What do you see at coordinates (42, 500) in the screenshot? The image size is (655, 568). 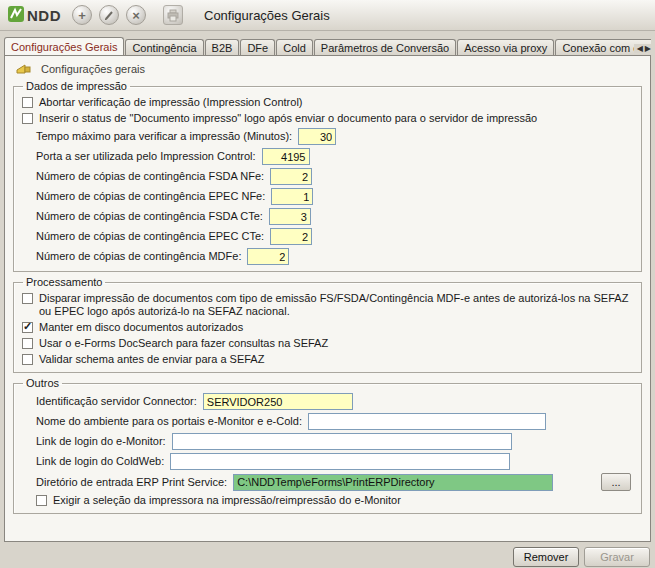 I see `exigir-impressora-checkbox` at bounding box center [42, 500].